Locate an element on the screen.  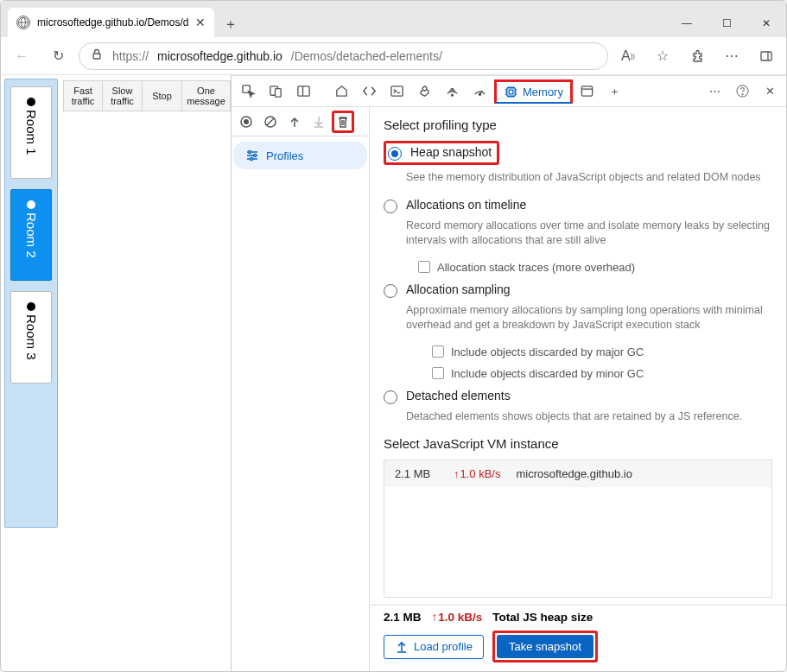
profiles-panel: Profiles is located at coordinates (301, 389).